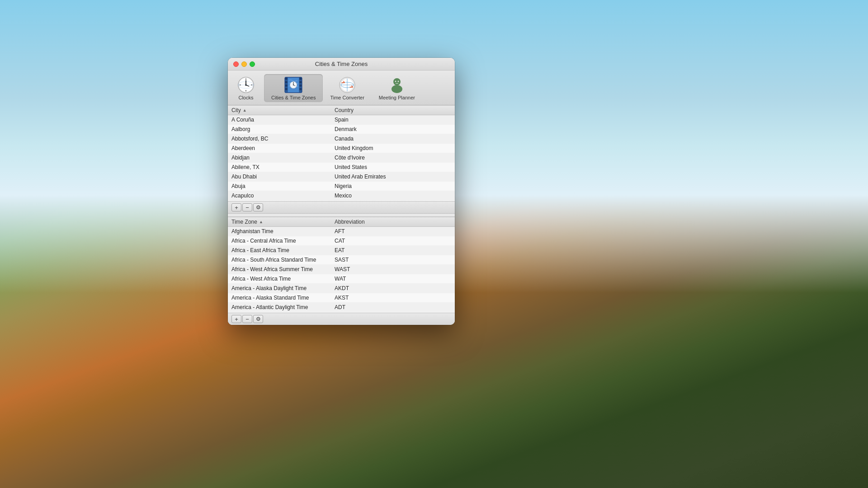 The image size is (868, 488). Describe the element at coordinates (341, 270) in the screenshot. I see `timezone-table-body: Afghanistan Time AFT Africa - Central Af…` at that location.